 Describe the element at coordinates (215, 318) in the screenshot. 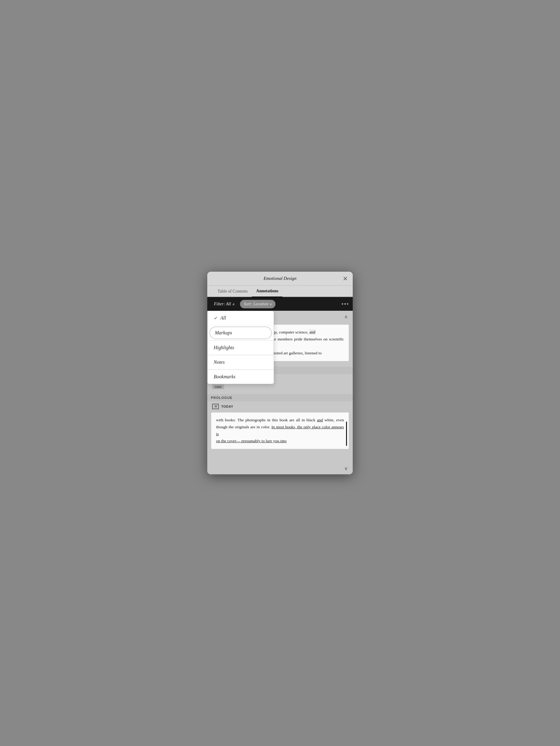

I see `check-icon: ✓` at that location.